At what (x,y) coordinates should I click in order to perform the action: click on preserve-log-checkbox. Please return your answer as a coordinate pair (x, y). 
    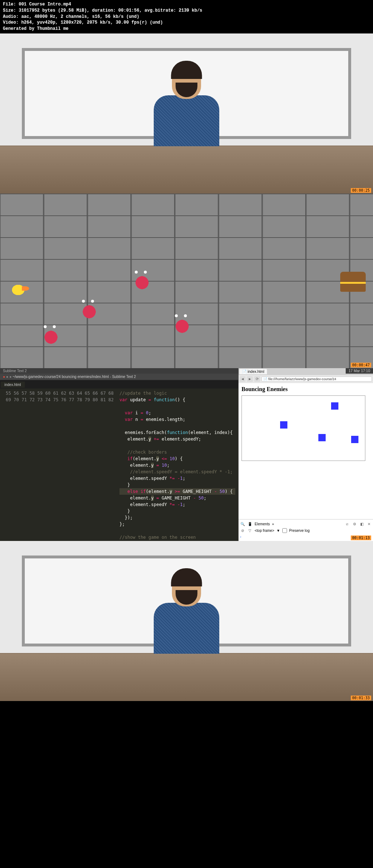
    Looking at the image, I should click on (285, 530).